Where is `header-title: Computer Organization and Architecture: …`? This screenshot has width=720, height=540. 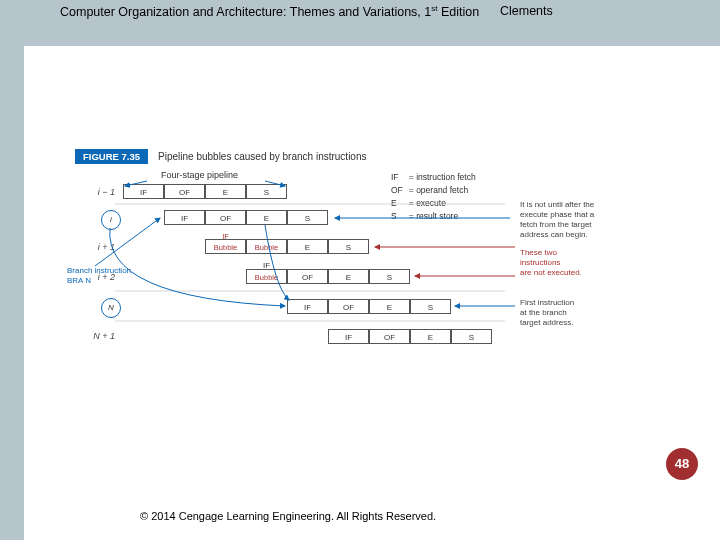 header-title: Computer Organization and Architecture: … is located at coordinates (270, 12).